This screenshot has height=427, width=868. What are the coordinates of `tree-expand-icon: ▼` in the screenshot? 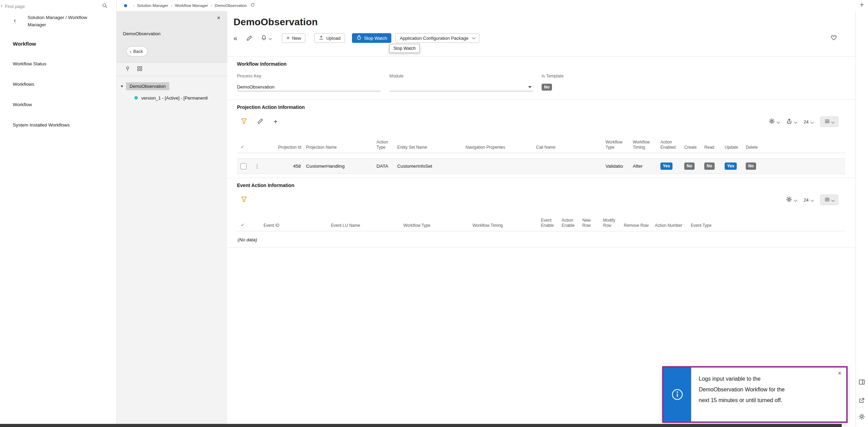 It's located at (122, 86).